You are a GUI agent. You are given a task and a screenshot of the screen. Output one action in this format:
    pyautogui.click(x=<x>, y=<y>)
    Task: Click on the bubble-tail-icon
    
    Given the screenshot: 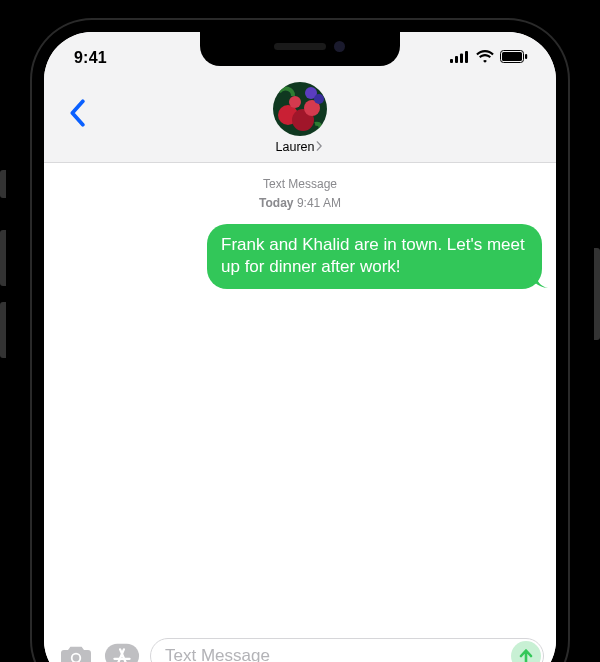 What is the action you would take?
    pyautogui.click(x=539, y=280)
    